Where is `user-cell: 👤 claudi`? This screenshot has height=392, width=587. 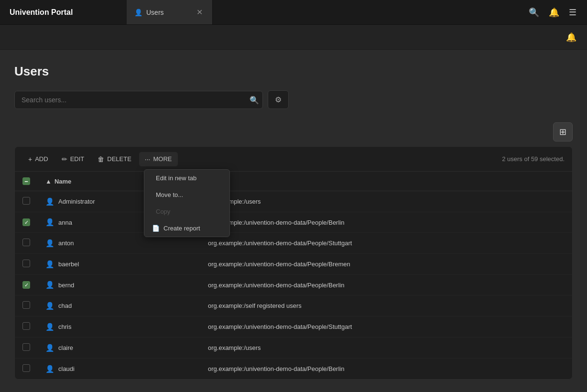
user-cell: 👤 claudi is located at coordinates (119, 369).